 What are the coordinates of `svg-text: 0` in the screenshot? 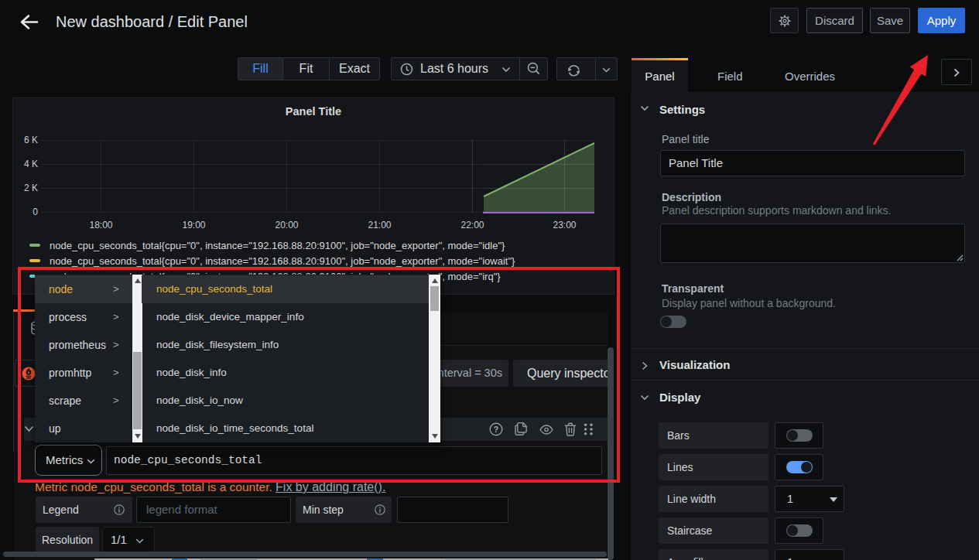 It's located at (36, 212).